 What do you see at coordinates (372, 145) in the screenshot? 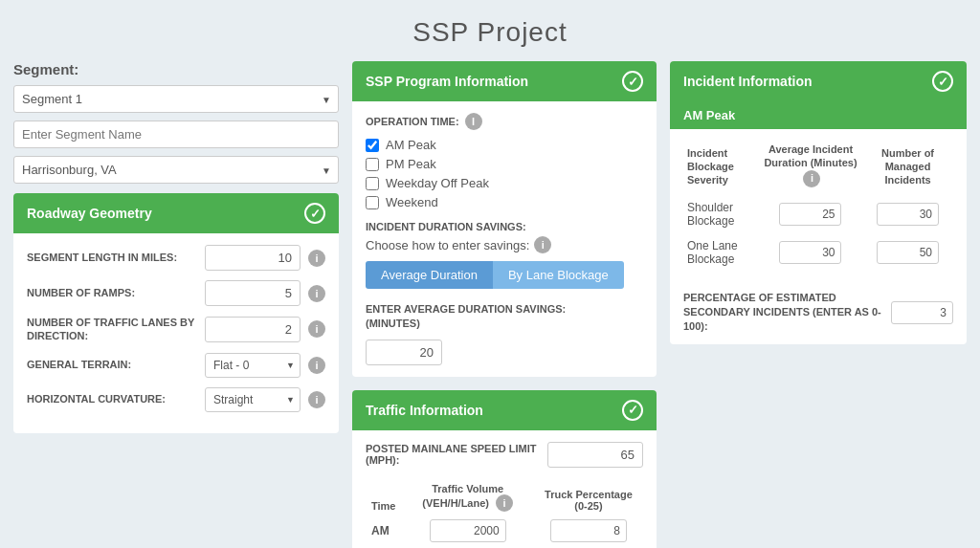
I see `am-peak-checkbox` at bounding box center [372, 145].